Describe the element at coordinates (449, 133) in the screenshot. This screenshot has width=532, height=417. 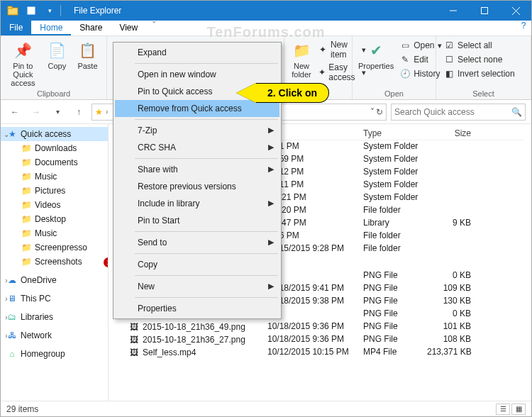
I see `col-size: Size` at that location.